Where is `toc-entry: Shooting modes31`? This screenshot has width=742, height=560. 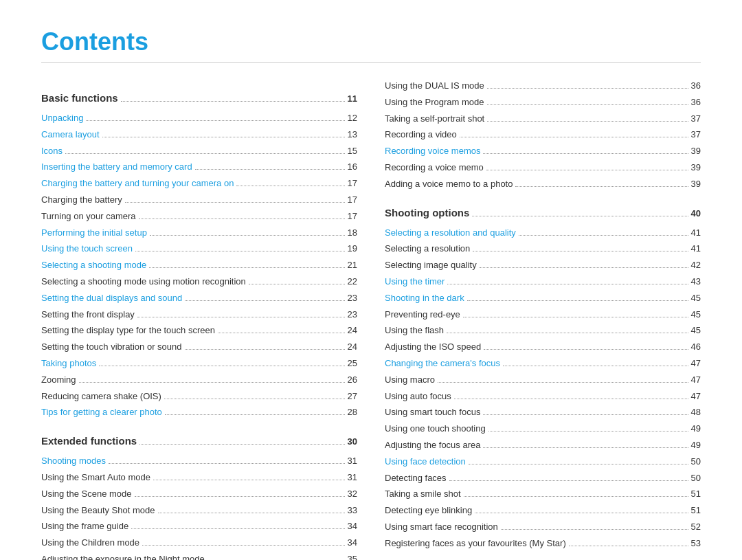 toc-entry: Shooting modes31 is located at coordinates (199, 462).